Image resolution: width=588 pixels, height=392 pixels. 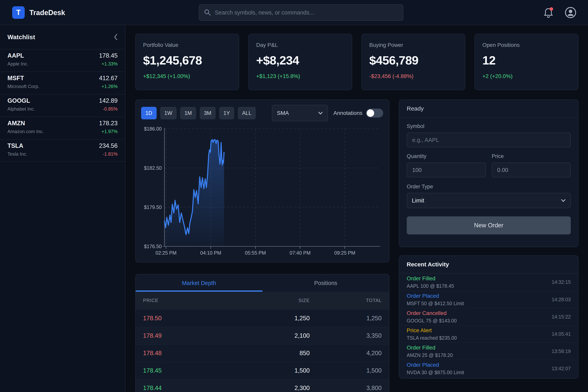 I want to click on stat-card: Open Positions12+2 (+20.0%), so click(x=526, y=62).